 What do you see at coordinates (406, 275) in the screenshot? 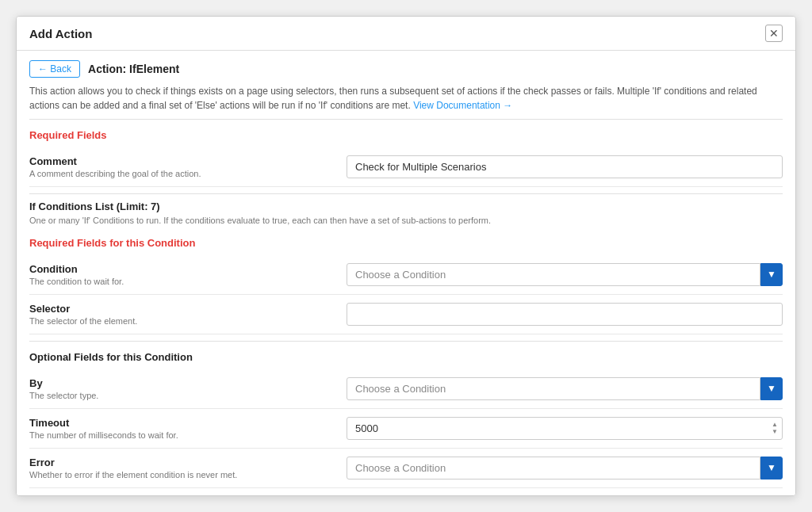
I see `condition-field-row: Condition The condition to wait for. Cho…` at bounding box center [406, 275].